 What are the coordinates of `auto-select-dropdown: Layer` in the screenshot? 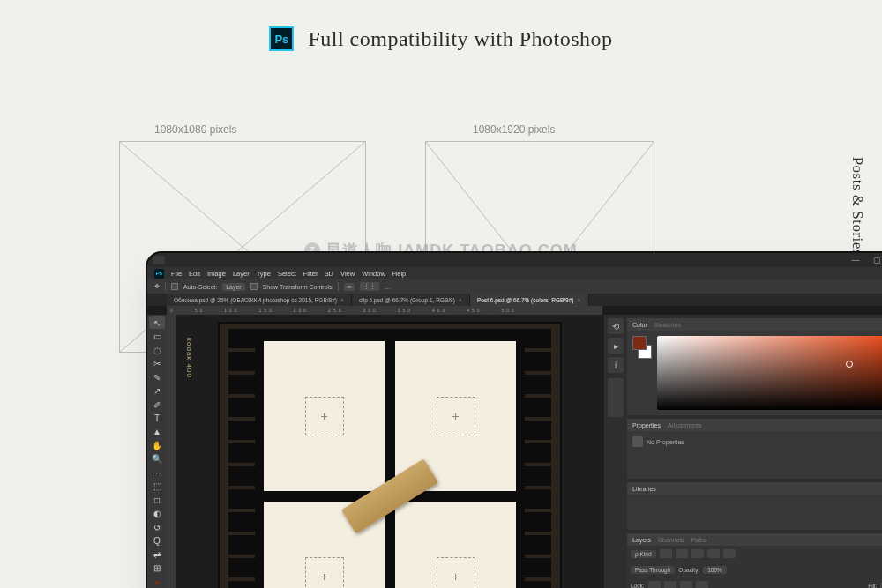 It's located at (234, 287).